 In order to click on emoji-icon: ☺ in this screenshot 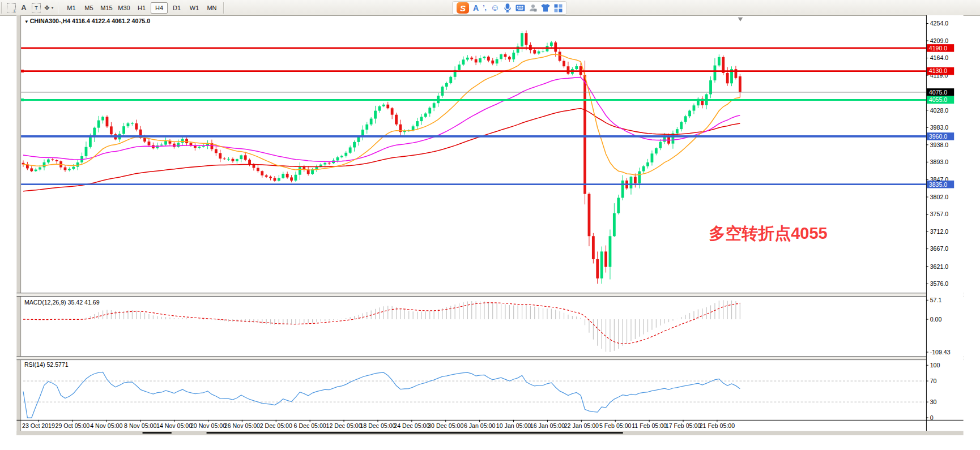, I will do `click(495, 8)`.